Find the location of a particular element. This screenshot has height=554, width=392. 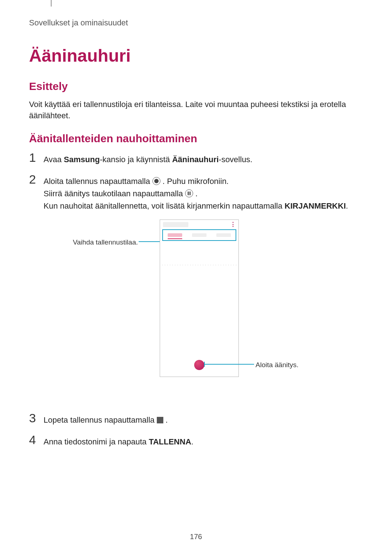

timeline-ruler is located at coordinates (199, 265).